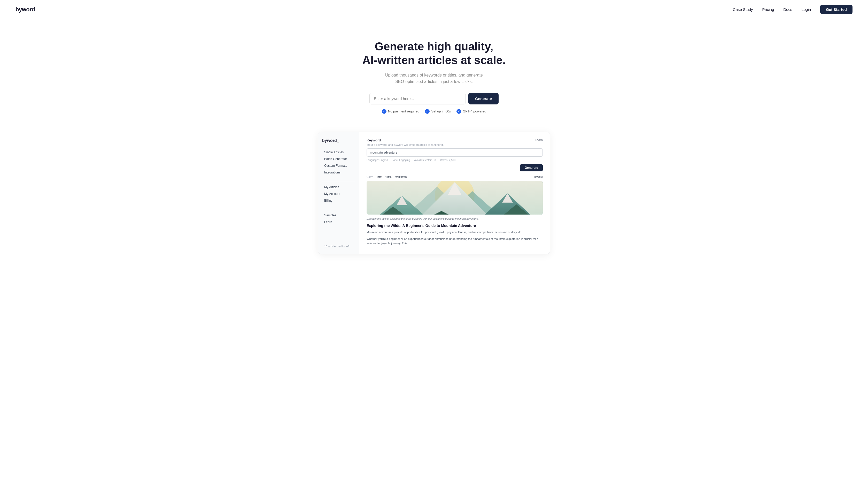 The height and width of the screenshot is (502, 868). What do you see at coordinates (531, 168) in the screenshot?
I see `demo-generate-button: Generate` at bounding box center [531, 168].